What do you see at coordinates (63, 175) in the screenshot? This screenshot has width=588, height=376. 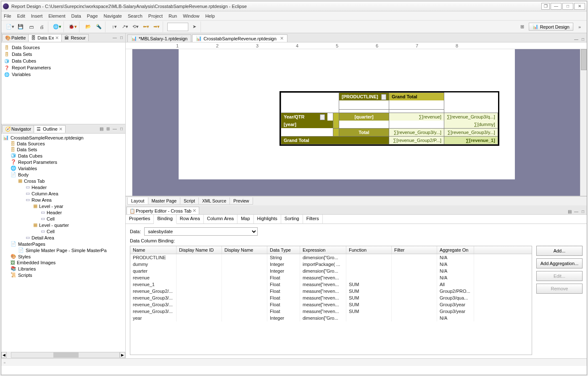 I see `outline-body: 📄Body` at bounding box center [63, 175].